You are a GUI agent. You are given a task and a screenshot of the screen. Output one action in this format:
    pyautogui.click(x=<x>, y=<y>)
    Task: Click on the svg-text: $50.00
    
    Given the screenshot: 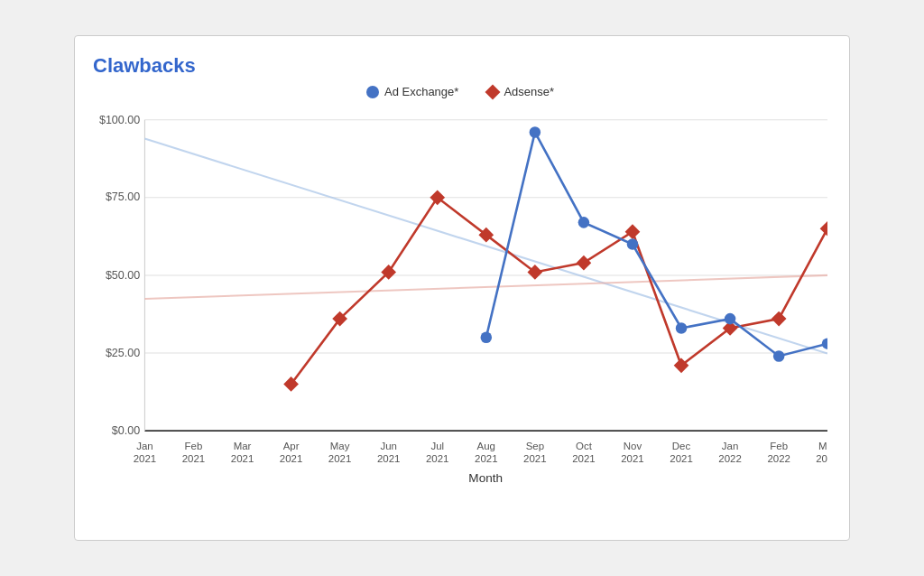 What is the action you would take?
    pyautogui.click(x=123, y=275)
    